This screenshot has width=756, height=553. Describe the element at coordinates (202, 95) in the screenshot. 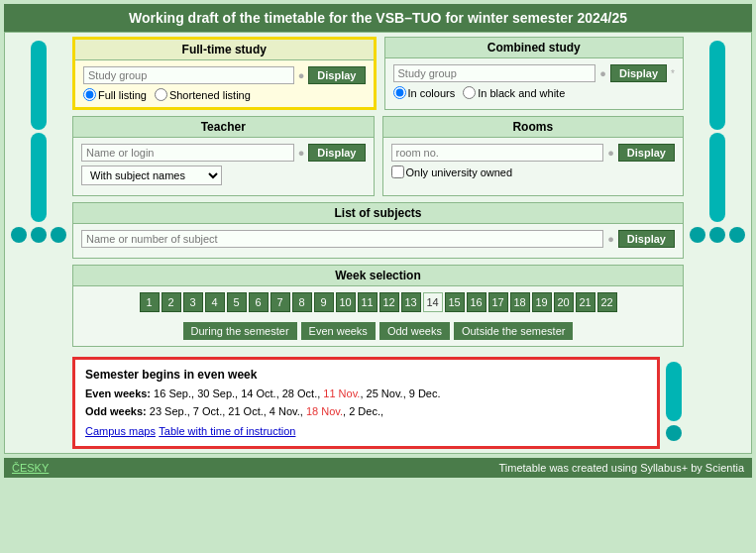

I see `radio-shortened-listing: Shortened listing` at that location.